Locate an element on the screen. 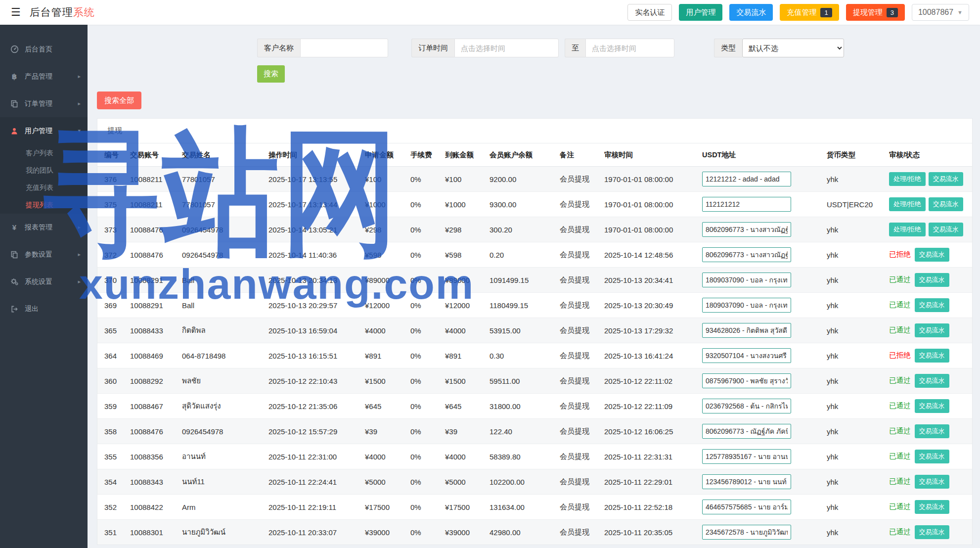 This screenshot has height=548, width=980. sidebar-item-params: 参数设置 ▸ is located at coordinates (44, 254).